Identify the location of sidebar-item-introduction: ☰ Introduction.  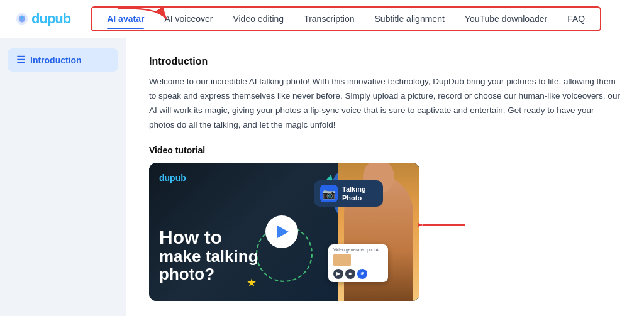
(63, 60).